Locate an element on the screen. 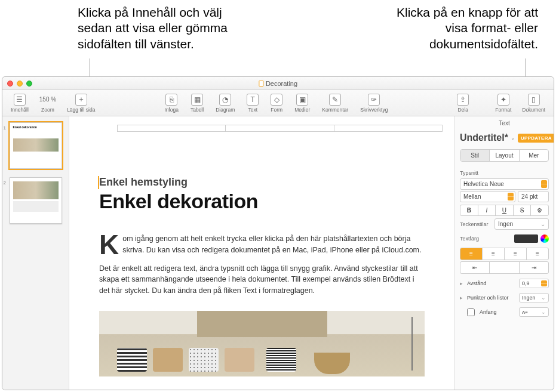  char-styles-label: Teckenstilar is located at coordinates (476, 224).